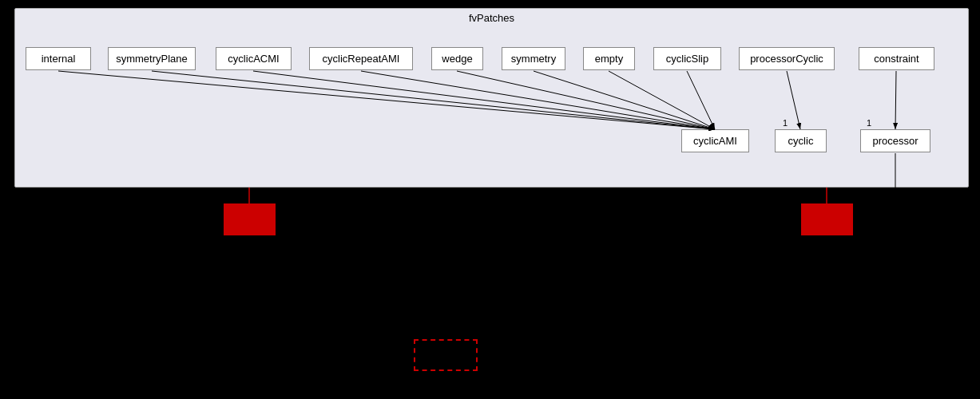 This screenshot has height=399, width=980. I want to click on node-cyclic: cyclic, so click(800, 140).